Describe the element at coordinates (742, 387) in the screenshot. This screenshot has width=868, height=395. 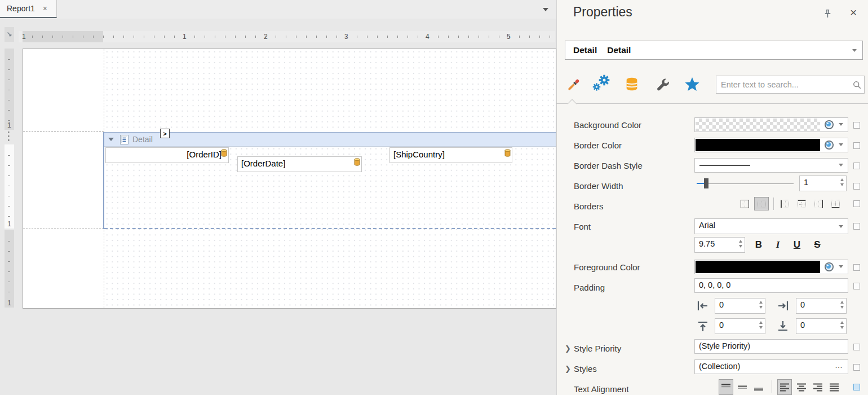
I see `align-middle-button` at that location.